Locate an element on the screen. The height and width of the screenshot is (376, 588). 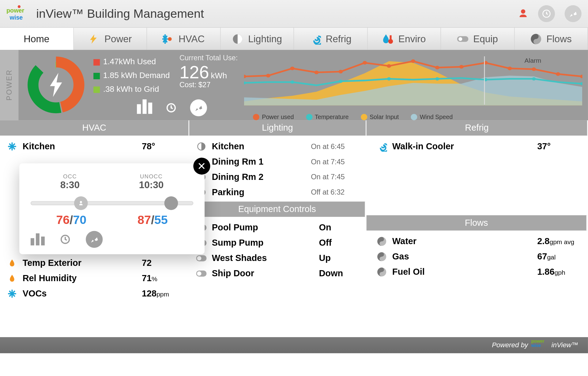
tab-hvac: HVAC is located at coordinates (184, 39).